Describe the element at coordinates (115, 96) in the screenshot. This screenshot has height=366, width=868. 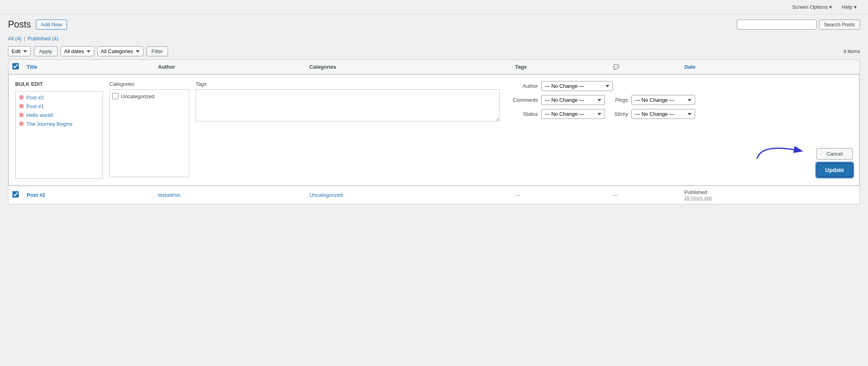
I see `uncategorized-checkbox` at that location.